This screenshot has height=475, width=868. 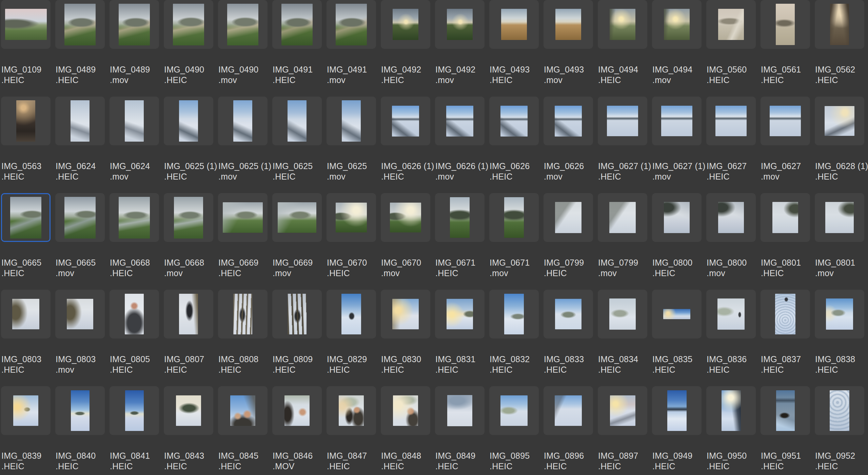 What do you see at coordinates (841, 431) in the screenshot?
I see `file-item: IMG_0952 .HEIC` at bounding box center [841, 431].